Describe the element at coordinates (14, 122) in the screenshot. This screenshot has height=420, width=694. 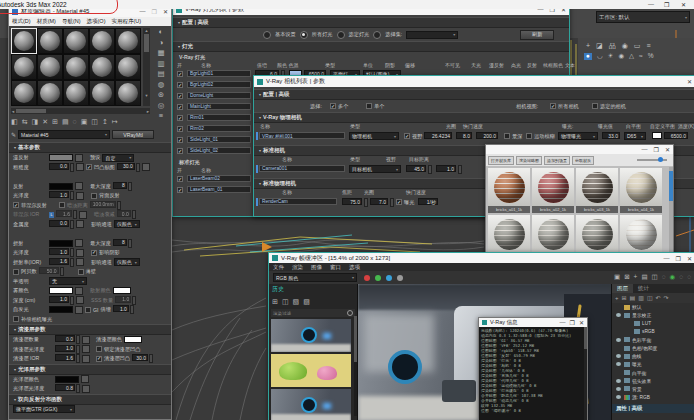
I see `get-material-icon: ◧` at that location.